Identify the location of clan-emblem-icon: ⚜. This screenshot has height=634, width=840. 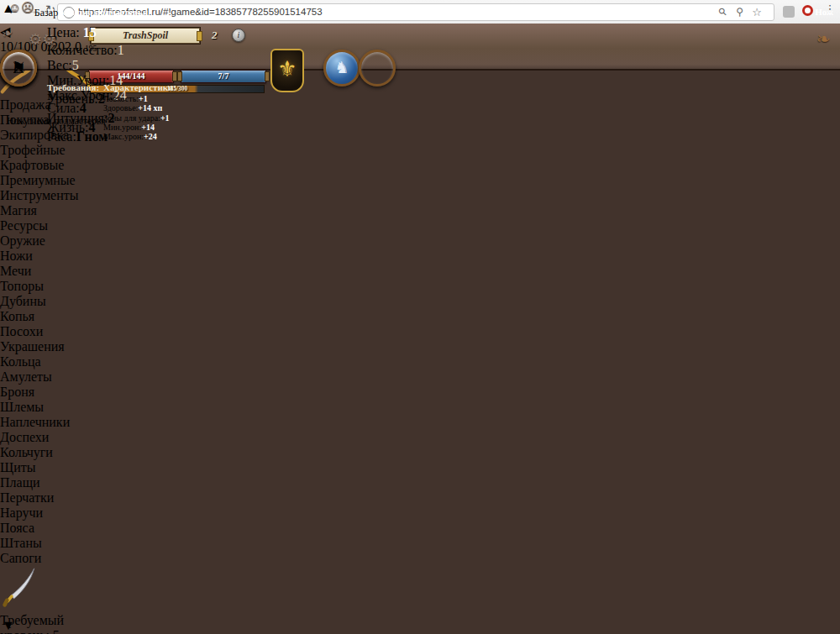
(287, 71).